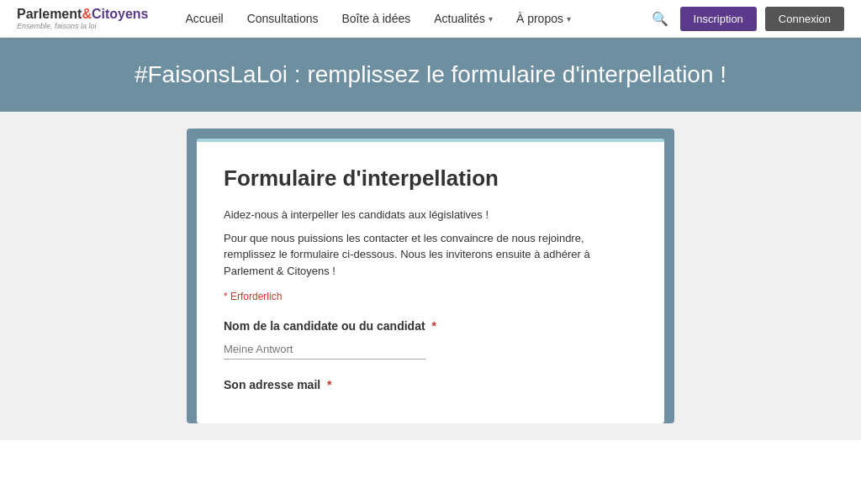 This screenshot has width=861, height=504. I want to click on nav-actualites: Actualités ▾, so click(463, 18).